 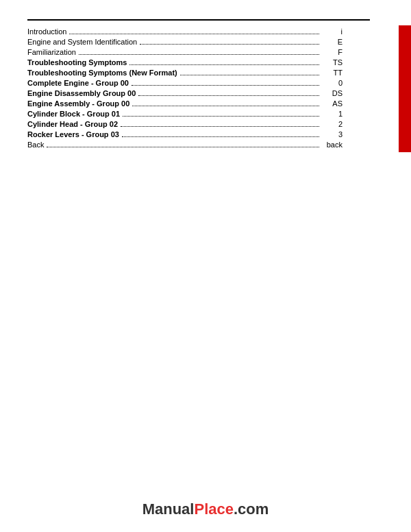 I want to click on red-tab, so click(x=405, y=145).